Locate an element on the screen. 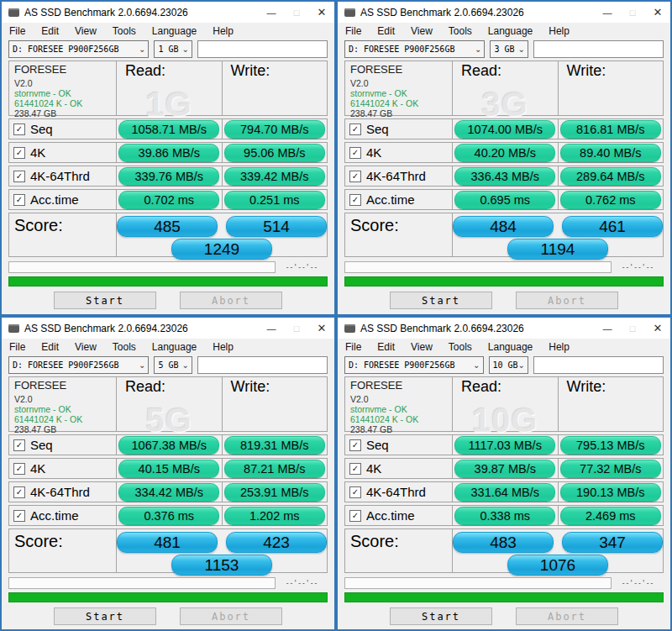 The width and height of the screenshot is (672, 631). score-label: Score: is located at coordinates (39, 225).